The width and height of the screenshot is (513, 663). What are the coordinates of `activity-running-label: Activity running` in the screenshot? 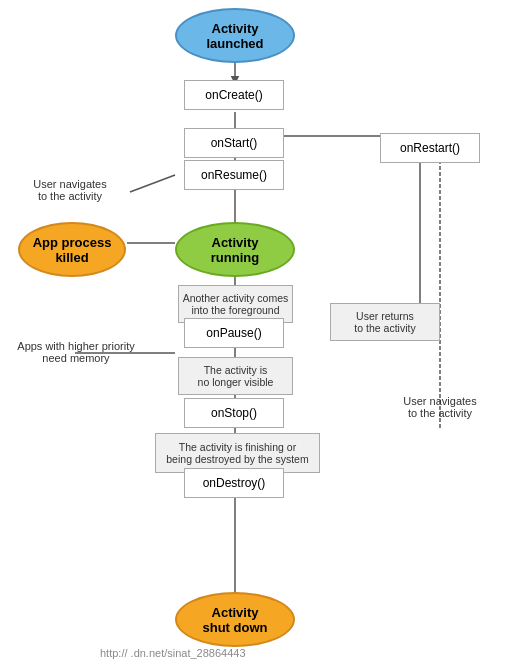 It's located at (235, 250).